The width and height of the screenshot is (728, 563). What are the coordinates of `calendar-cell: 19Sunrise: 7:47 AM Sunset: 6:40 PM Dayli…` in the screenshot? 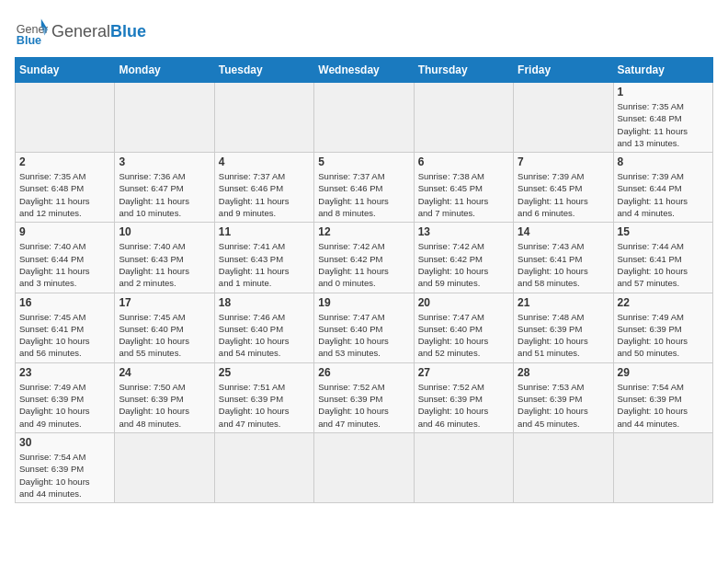 It's located at (364, 327).